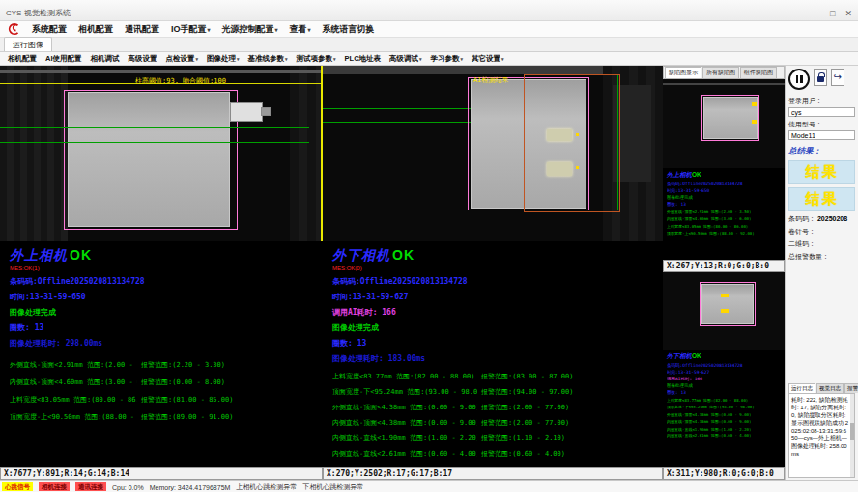  I want to click on product-block, so click(730, 118).